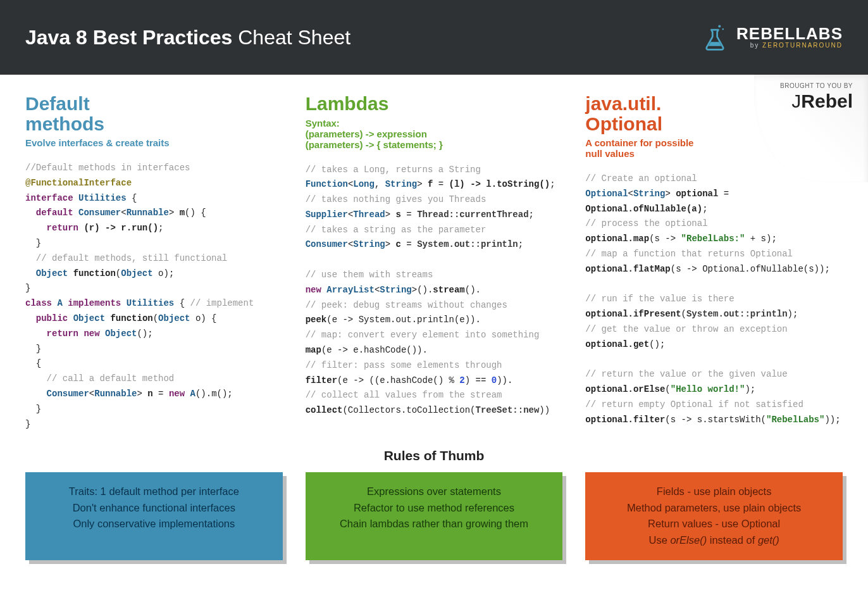 Image resolution: width=868 pixels, height=614 pixels. I want to click on header: Java 8 Best Practices Cheat Sheet REBELL…, so click(434, 37).